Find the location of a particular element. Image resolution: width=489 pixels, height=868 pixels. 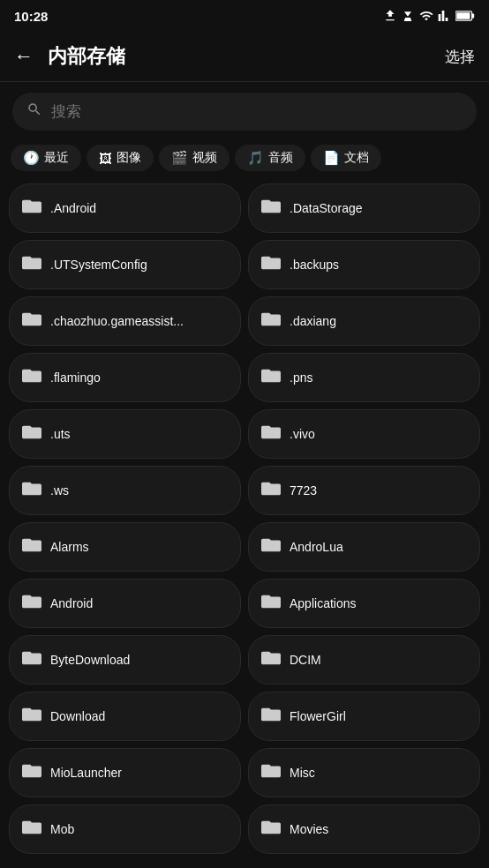

filter-label-doc: 文档 is located at coordinates (357, 158).